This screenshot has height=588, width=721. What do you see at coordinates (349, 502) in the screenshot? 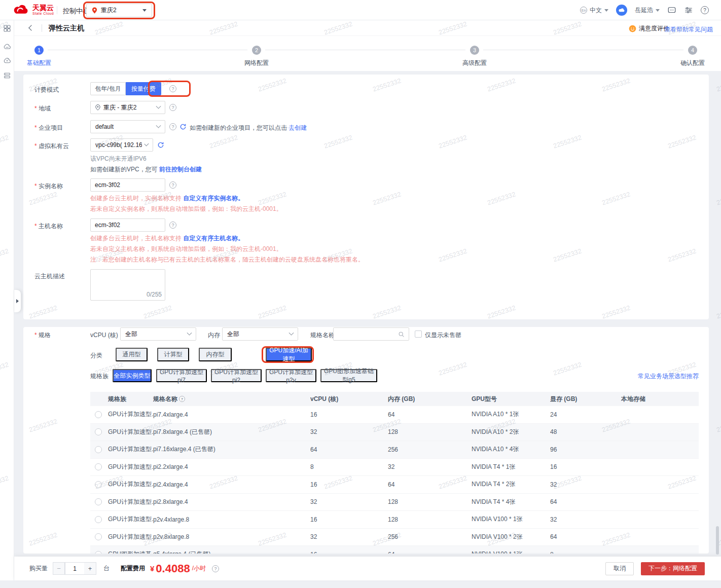
I see `row-vcpu: 32` at bounding box center [349, 502].